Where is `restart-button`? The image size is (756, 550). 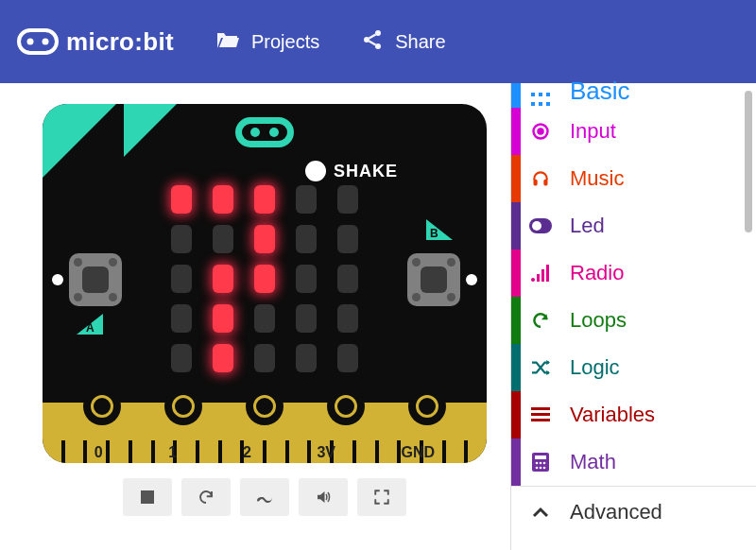
restart-button is located at coordinates (206, 497).